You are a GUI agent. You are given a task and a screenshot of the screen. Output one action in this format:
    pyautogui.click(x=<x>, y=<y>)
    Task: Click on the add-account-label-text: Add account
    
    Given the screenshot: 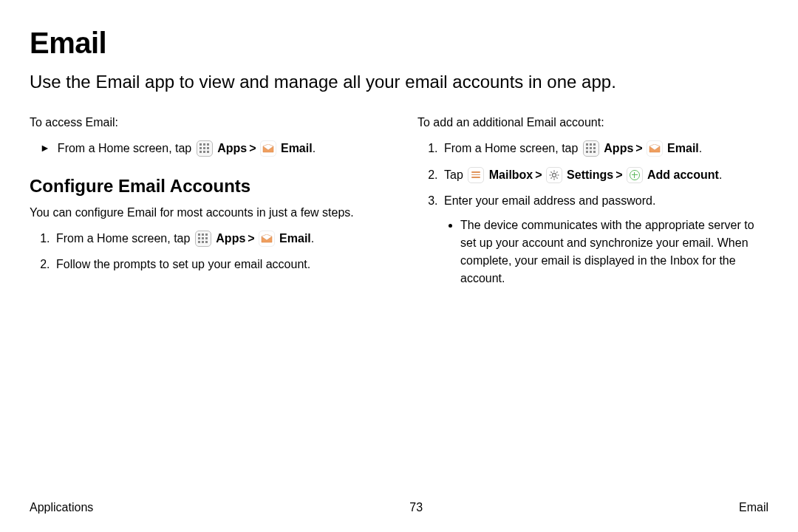 What is the action you would take?
    pyautogui.click(x=683, y=174)
    